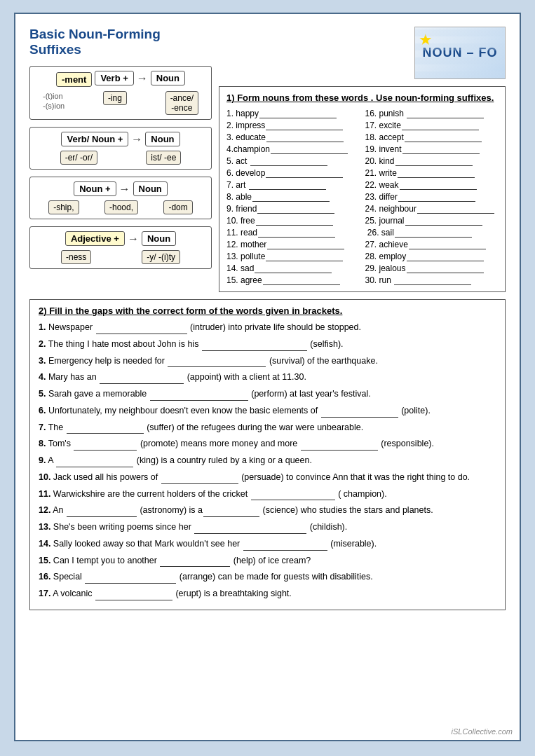 The image size is (535, 756). What do you see at coordinates (268, 544) in the screenshot?
I see `ex2-item-14: 14. Sally looked away so that Mark would…` at bounding box center [268, 544].